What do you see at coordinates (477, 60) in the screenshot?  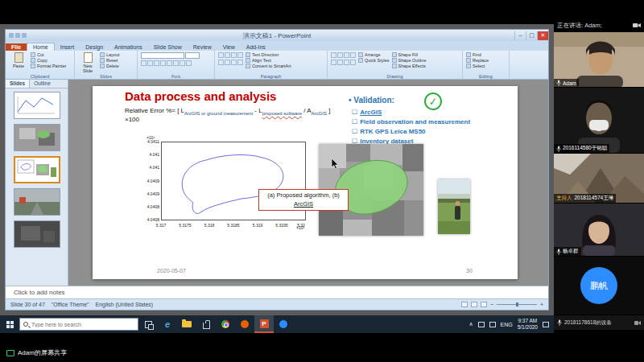 I see `replace-button: Replace` at bounding box center [477, 60].